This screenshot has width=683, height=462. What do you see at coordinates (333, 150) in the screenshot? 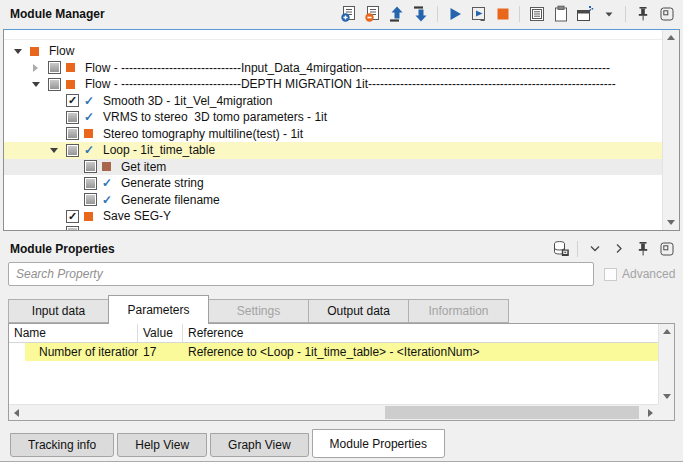
I see `tree-row: Loop - 1it_time_table` at bounding box center [333, 150].